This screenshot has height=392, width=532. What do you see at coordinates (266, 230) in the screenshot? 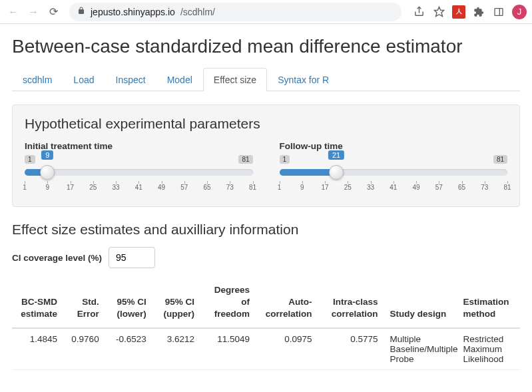
I see `effect-size-heading: Effect size estimates and auxilliary inf…` at bounding box center [266, 230].